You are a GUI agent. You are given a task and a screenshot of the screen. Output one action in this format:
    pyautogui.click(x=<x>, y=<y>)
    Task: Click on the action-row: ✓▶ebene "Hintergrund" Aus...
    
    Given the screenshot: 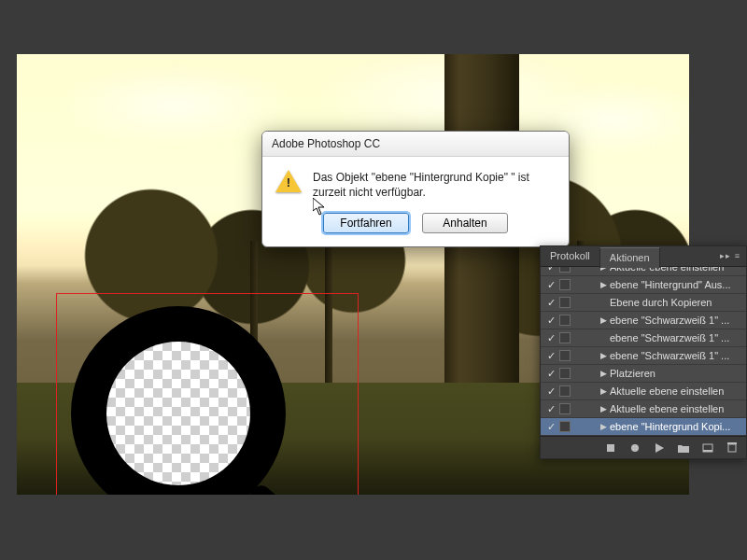 What is the action you would take?
    pyautogui.click(x=643, y=286)
    